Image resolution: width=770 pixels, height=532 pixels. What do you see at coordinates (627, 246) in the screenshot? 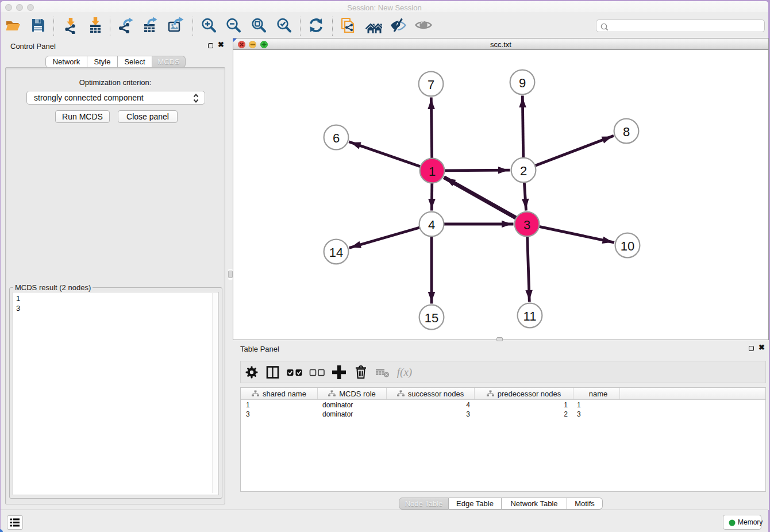
I see `svg-text: 10` at bounding box center [627, 246].